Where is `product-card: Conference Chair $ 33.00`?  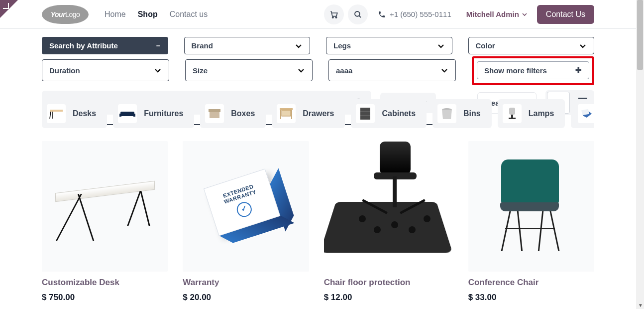 product-card: Conference Chair $ 33.00 is located at coordinates (532, 222).